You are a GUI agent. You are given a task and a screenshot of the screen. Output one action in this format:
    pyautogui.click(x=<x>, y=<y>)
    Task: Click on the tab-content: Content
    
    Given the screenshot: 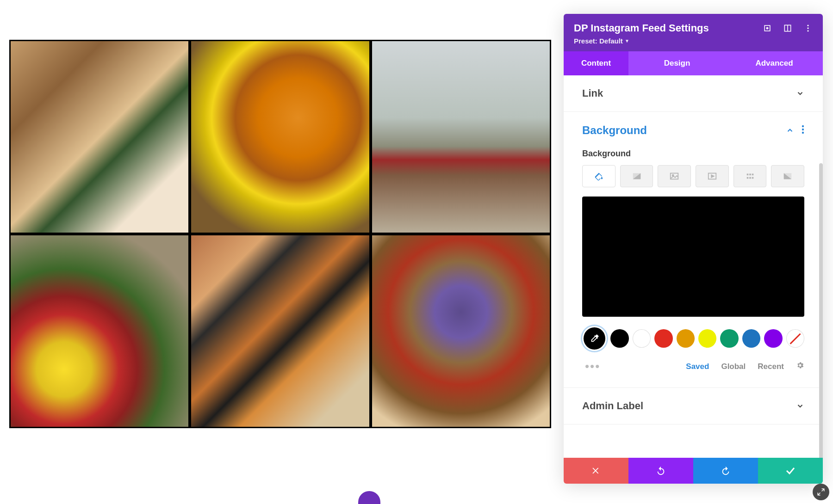 What is the action you would take?
    pyautogui.click(x=596, y=63)
    